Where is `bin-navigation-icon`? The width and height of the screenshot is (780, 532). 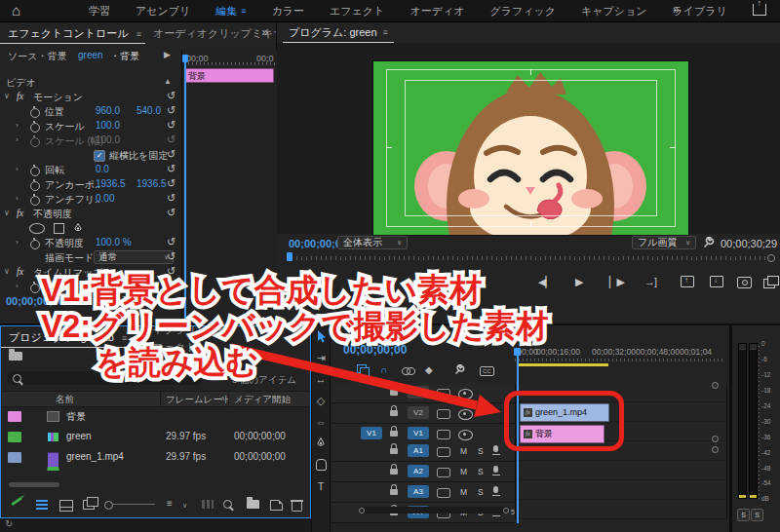
bin-navigation-icon is located at coordinates (16, 357).